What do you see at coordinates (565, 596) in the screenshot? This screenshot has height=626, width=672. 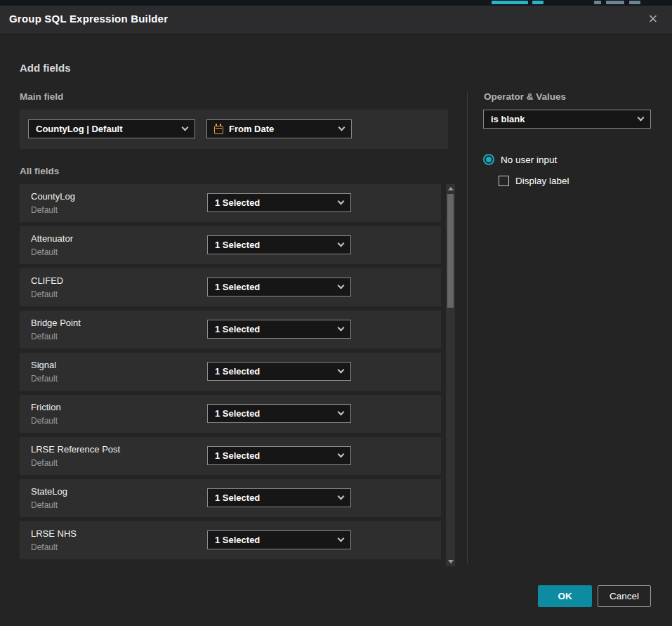 I see `ok-button: OK` at bounding box center [565, 596].